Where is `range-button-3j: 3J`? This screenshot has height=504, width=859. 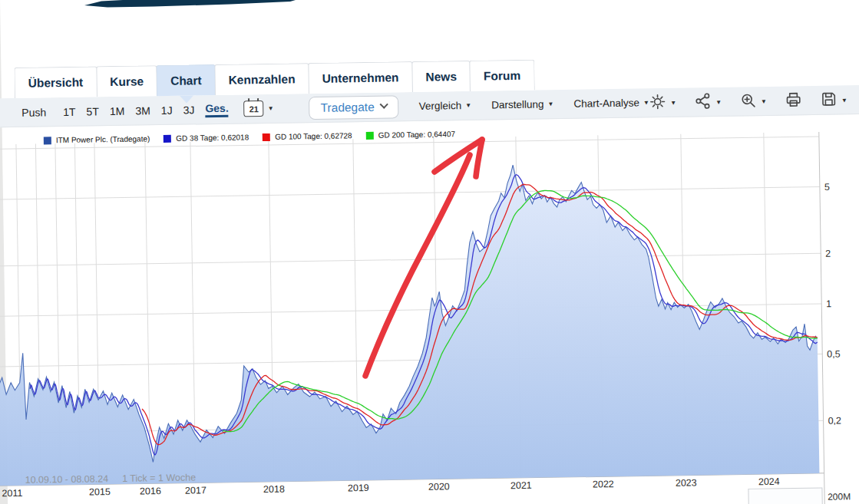
range-button-3j: 3J is located at coordinates (189, 110).